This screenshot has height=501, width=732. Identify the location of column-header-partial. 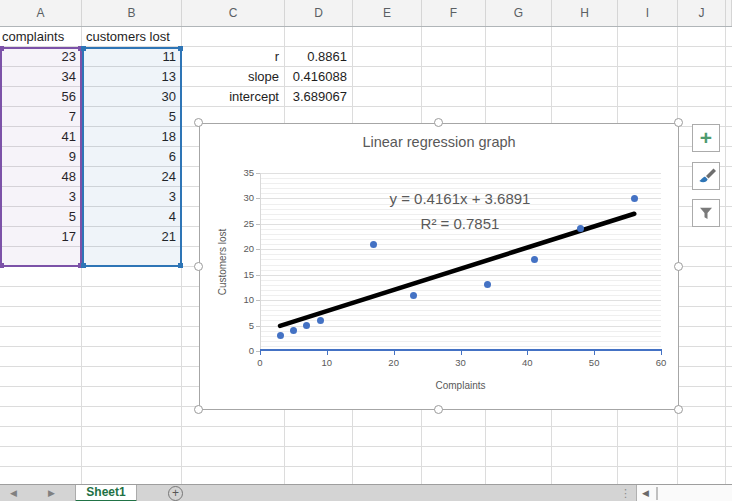
(729, 13).